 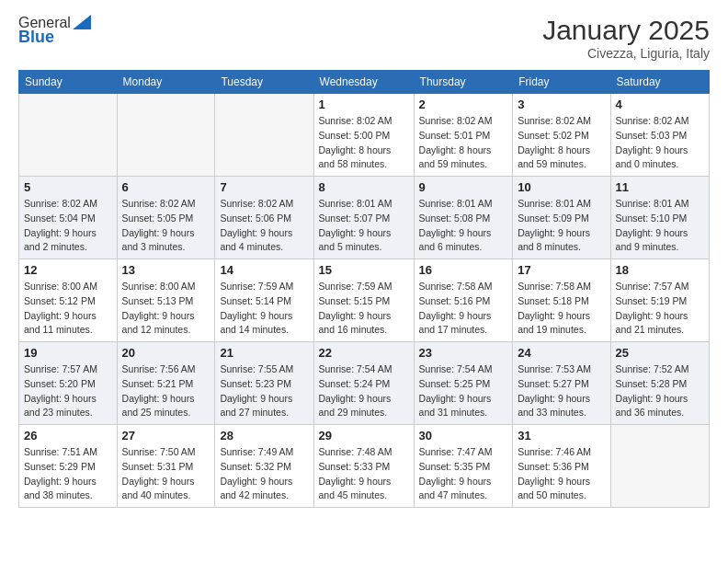 I want to click on calendar-week-row: 19Sunrise: 7:57 AMSunset: 5:20 PMDayligh…, so click(x=364, y=384).